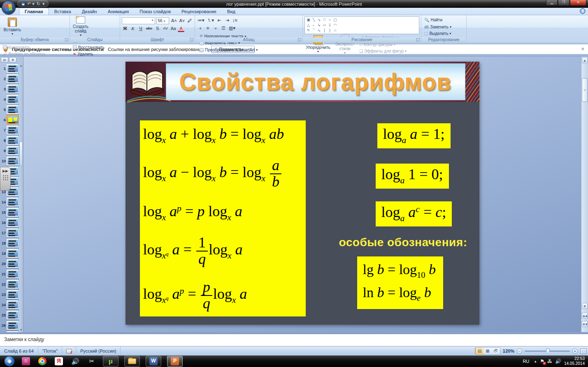 The height and width of the screenshot is (367, 588). I want to click on scroll-up-icon: ▲, so click(585, 60).